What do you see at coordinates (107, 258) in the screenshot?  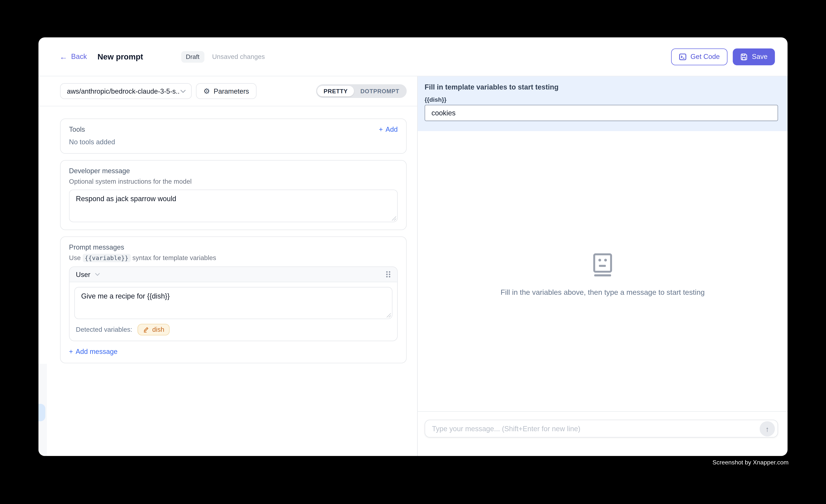 I see `variable-syntax-chip: {{variable}}` at bounding box center [107, 258].